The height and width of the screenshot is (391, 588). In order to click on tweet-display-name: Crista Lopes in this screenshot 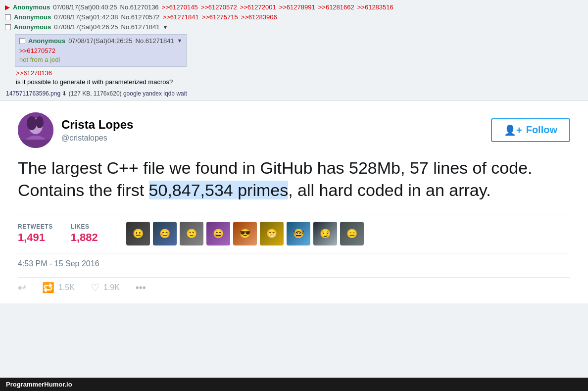, I will do `click(97, 125)`.